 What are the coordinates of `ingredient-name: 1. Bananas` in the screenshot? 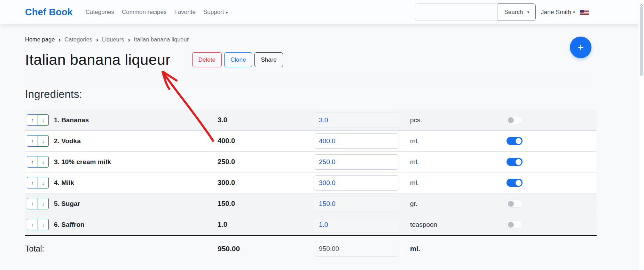 It's located at (136, 120).